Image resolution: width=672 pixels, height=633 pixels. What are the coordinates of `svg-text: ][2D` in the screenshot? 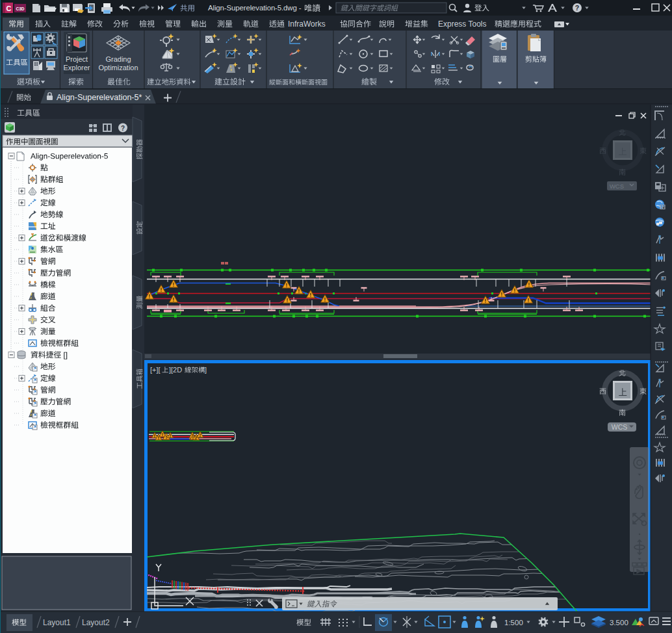 It's located at (175, 370).